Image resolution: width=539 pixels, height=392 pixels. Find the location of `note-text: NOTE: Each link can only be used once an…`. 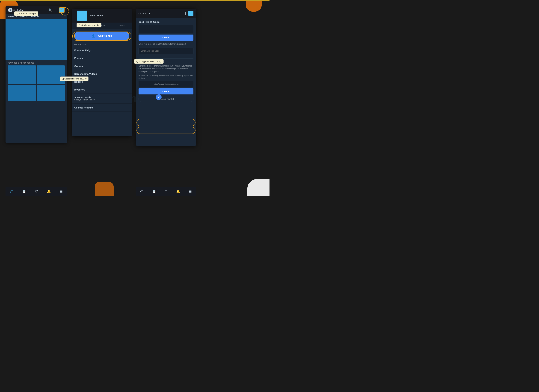

note-text: NOTE: Each link can only be used once an… is located at coordinates (166, 77).